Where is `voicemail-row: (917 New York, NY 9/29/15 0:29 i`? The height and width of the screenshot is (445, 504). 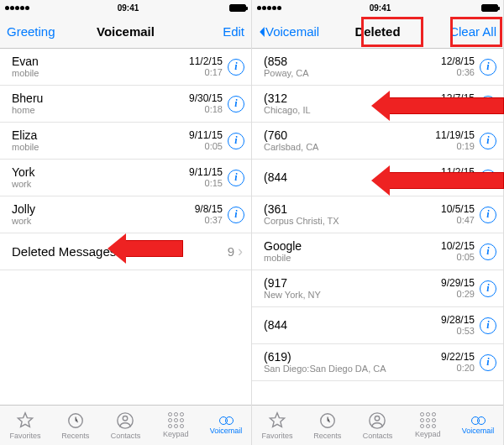 voicemail-row: (917 New York, NY 9/29/15 0:29 i is located at coordinates (378, 289).